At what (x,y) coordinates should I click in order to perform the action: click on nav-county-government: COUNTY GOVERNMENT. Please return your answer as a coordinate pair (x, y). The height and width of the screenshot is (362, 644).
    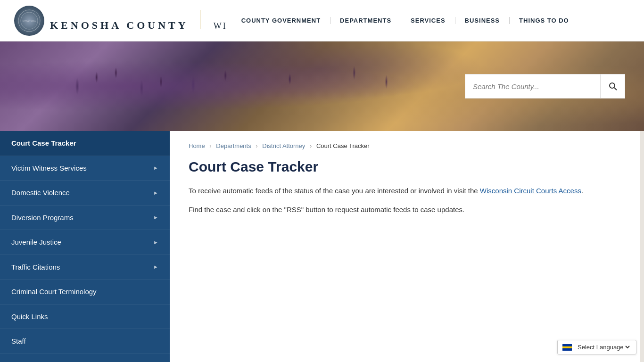
    Looking at the image, I should click on (281, 21).